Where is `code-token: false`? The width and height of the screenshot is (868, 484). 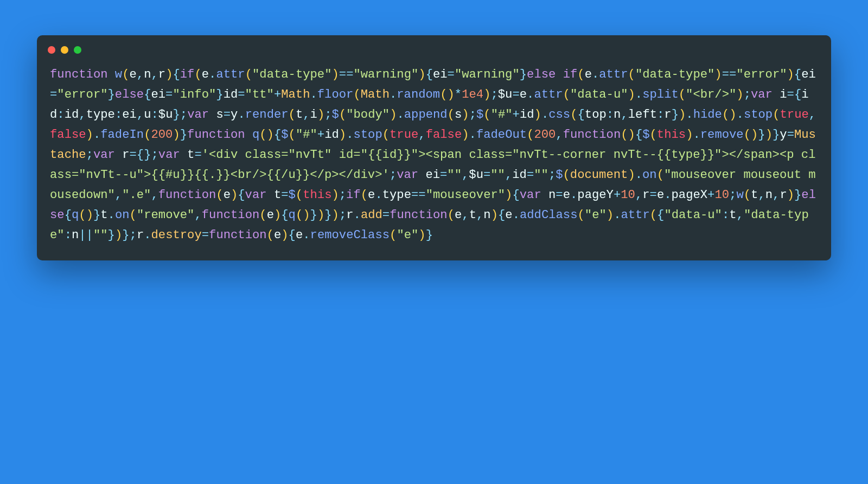
code-token: false is located at coordinates (68, 135).